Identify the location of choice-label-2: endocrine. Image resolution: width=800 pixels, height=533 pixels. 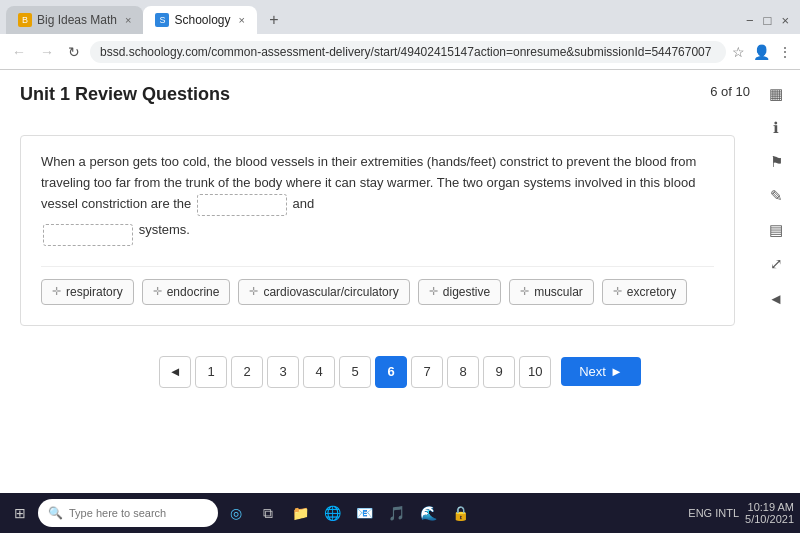
(194, 292).